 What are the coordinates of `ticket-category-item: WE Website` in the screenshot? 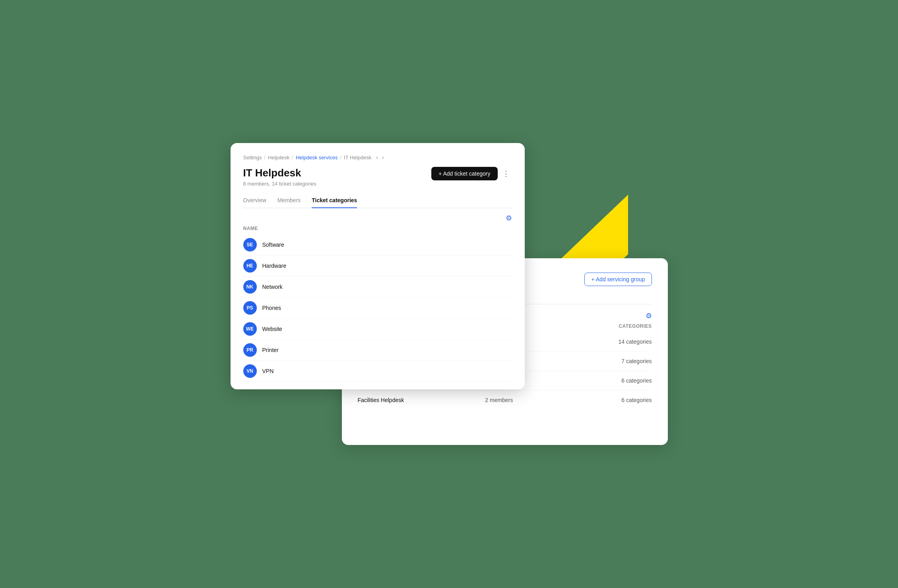 It's located at (378, 329).